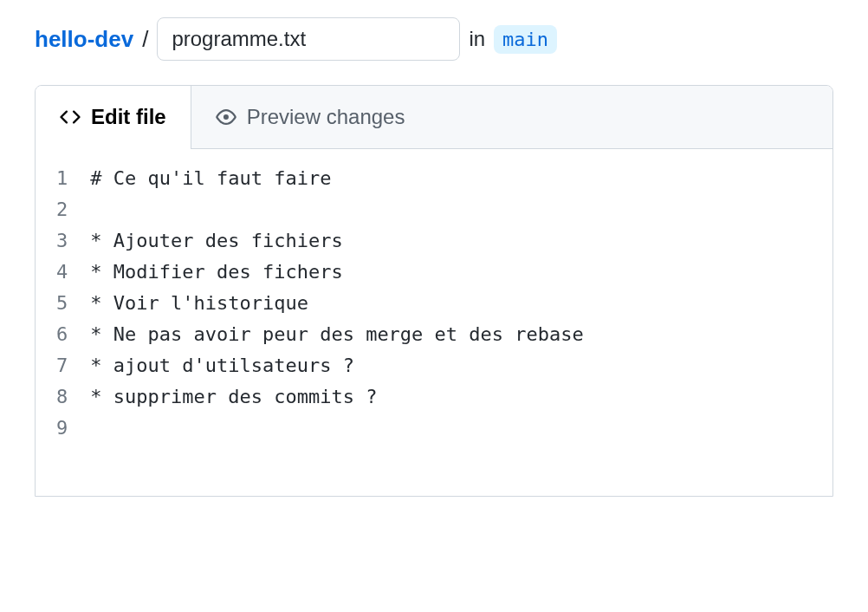 The width and height of the screenshot is (868, 612). I want to click on line-number: 1, so click(62, 179).